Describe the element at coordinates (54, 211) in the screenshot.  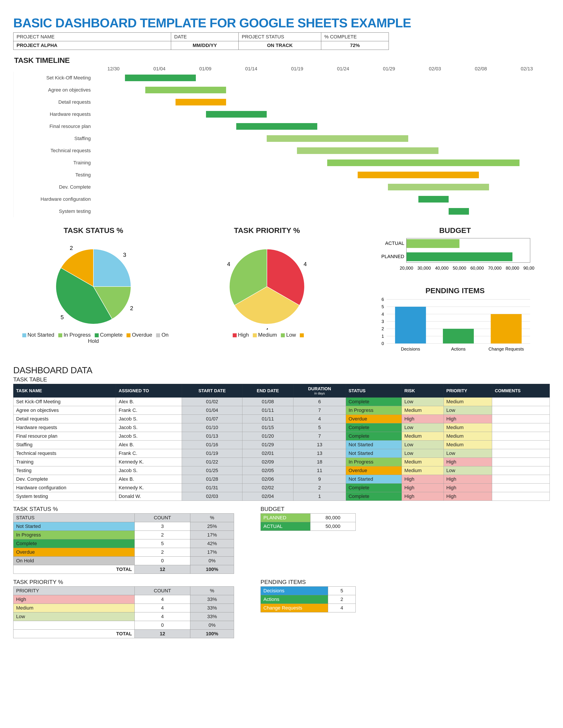
I see `gantt-task-label: System testing` at that location.